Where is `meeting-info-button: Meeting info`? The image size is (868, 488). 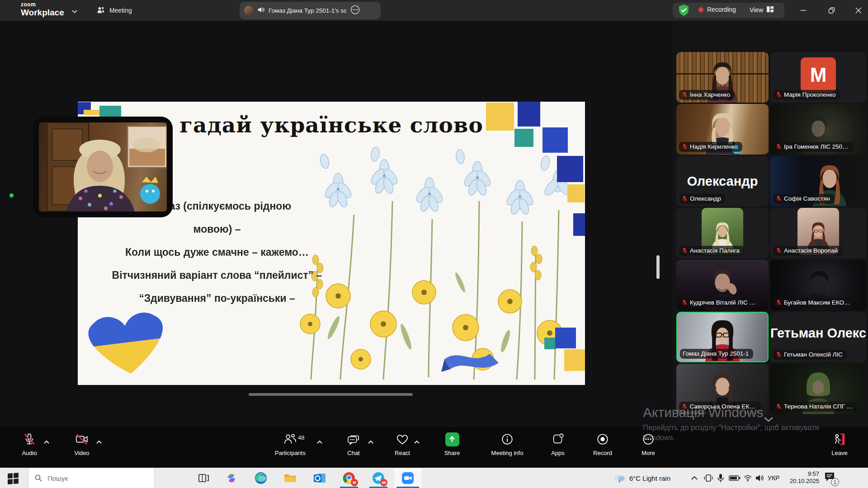
meeting-info-button: Meeting info is located at coordinates (507, 444).